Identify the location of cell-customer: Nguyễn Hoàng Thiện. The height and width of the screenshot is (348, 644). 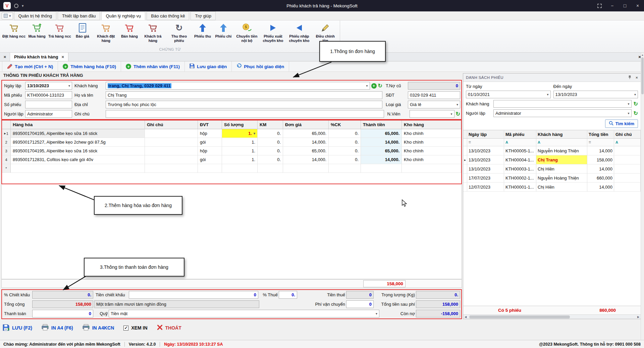
(562, 178).